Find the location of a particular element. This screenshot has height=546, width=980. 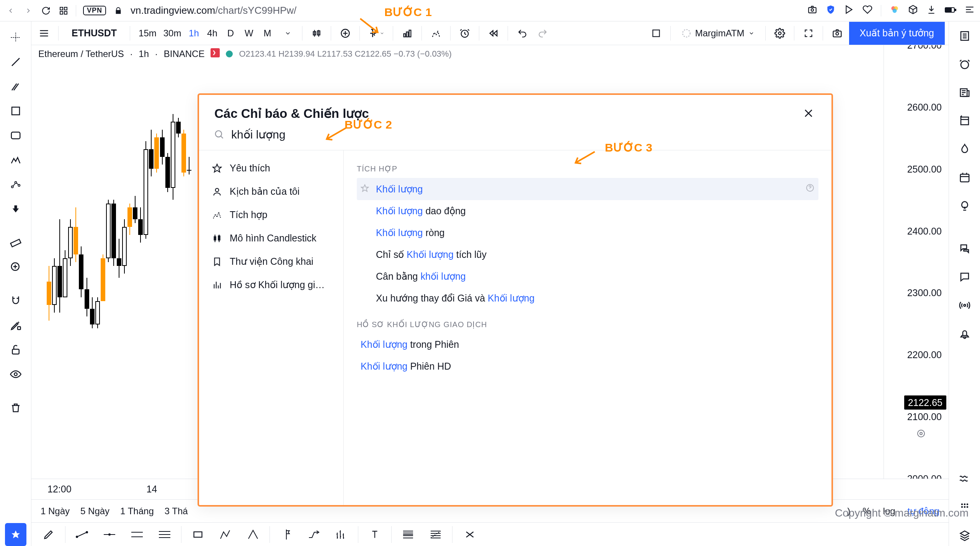

range-option: 5 Ngày is located at coordinates (95, 511).